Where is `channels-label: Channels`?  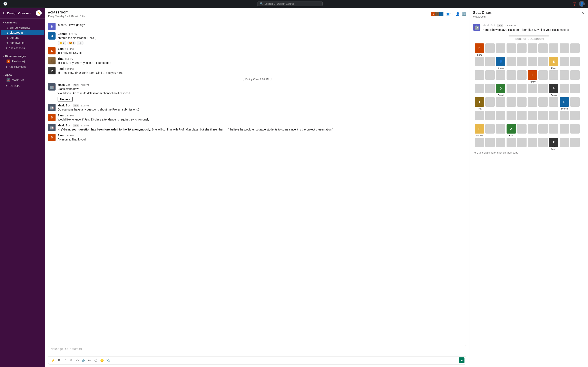
channels-label: Channels is located at coordinates (11, 23).